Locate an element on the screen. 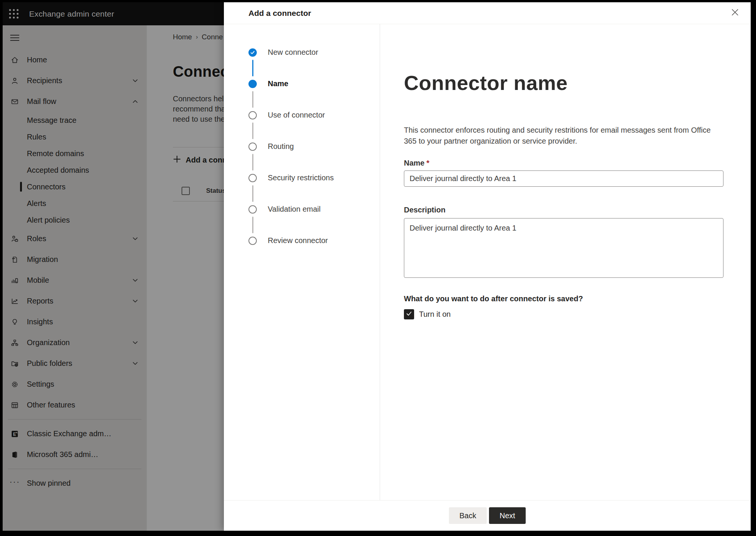 The image size is (756, 536). after-save-question: What do you want to do after connector i… is located at coordinates (564, 299).